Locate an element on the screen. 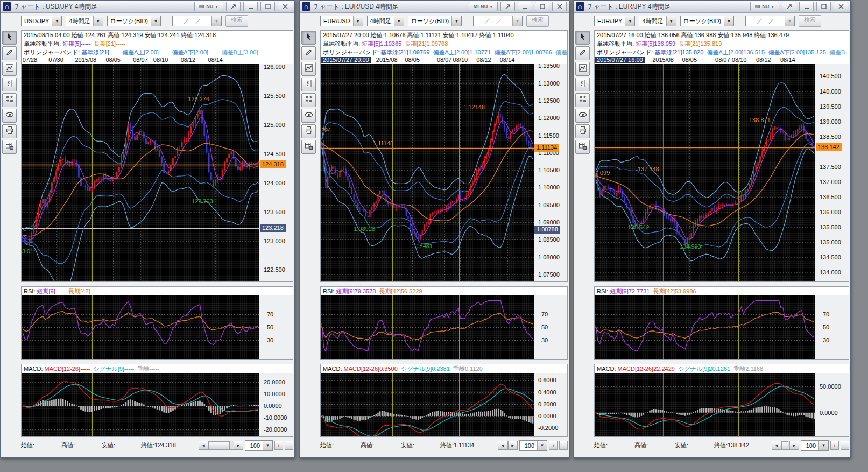  titlebar: ∩ チャート : EUR/USD 4時間足 MENU▼ is located at coordinates (434, 6).